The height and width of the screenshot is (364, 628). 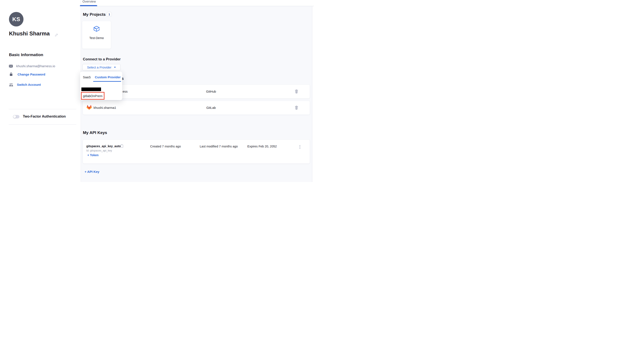 What do you see at coordinates (109, 14) in the screenshot?
I see `projects-count: 1` at bounding box center [109, 14].